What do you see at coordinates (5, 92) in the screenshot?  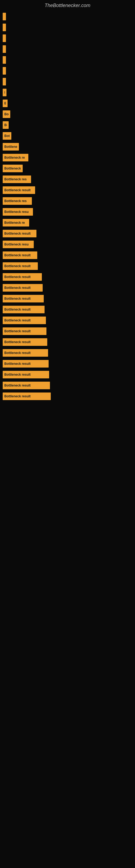 I see `bar-label: B` at bounding box center [5, 92].